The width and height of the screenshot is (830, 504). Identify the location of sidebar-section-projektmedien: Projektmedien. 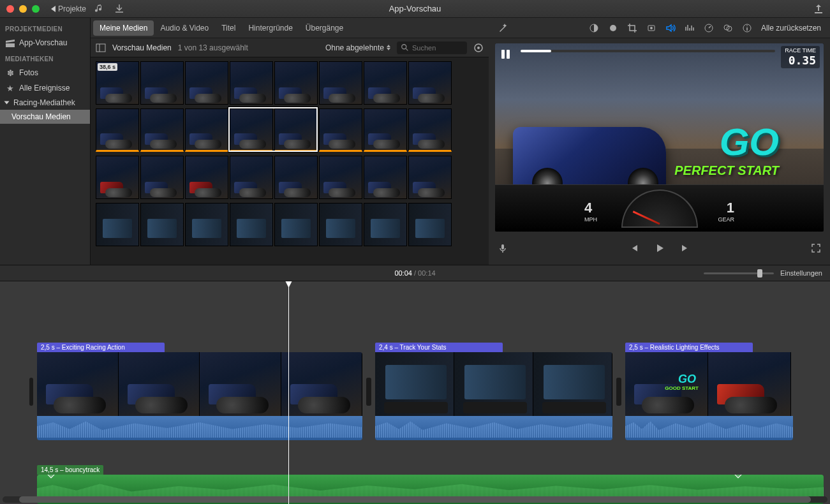
(45, 28).